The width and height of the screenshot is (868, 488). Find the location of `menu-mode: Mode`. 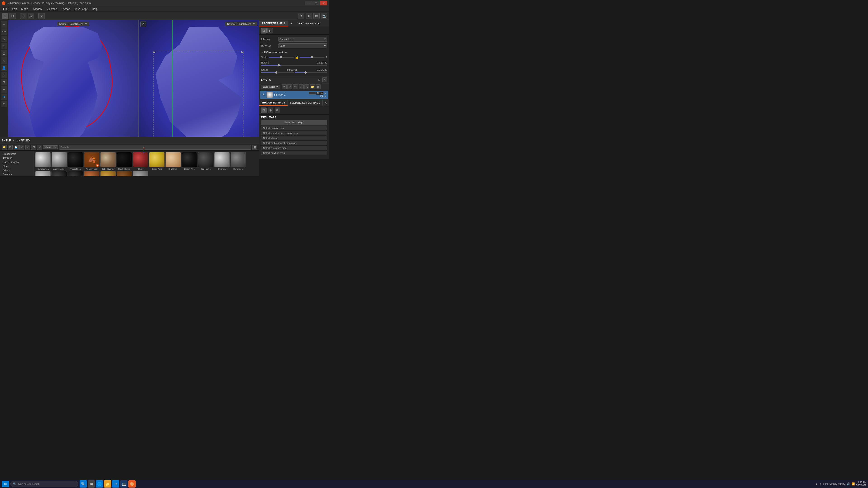

menu-mode: Mode is located at coordinates (25, 9).